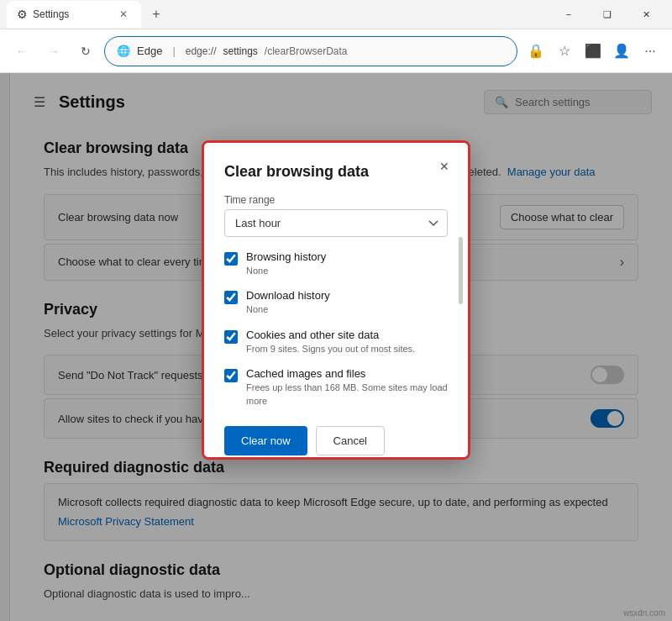  What do you see at coordinates (123, 50) in the screenshot?
I see `address-favicon: 🌐` at bounding box center [123, 50].